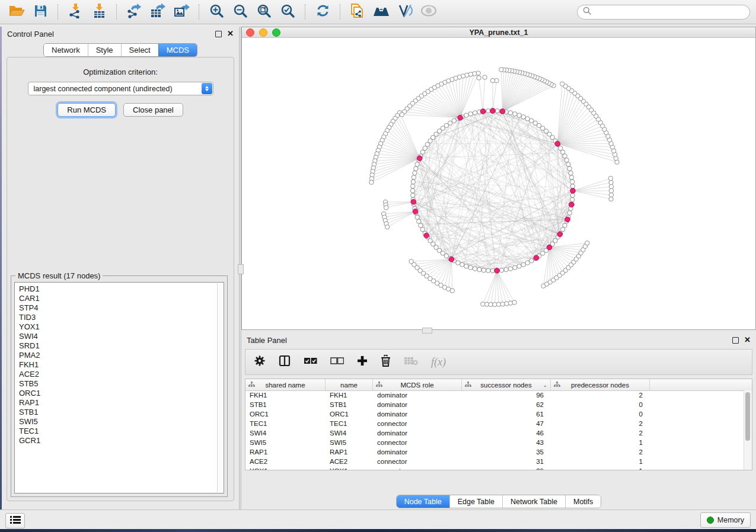 This screenshot has height=532, width=756. Describe the element at coordinates (349, 462) in the screenshot. I see `cell-name: ACE2` at that location.